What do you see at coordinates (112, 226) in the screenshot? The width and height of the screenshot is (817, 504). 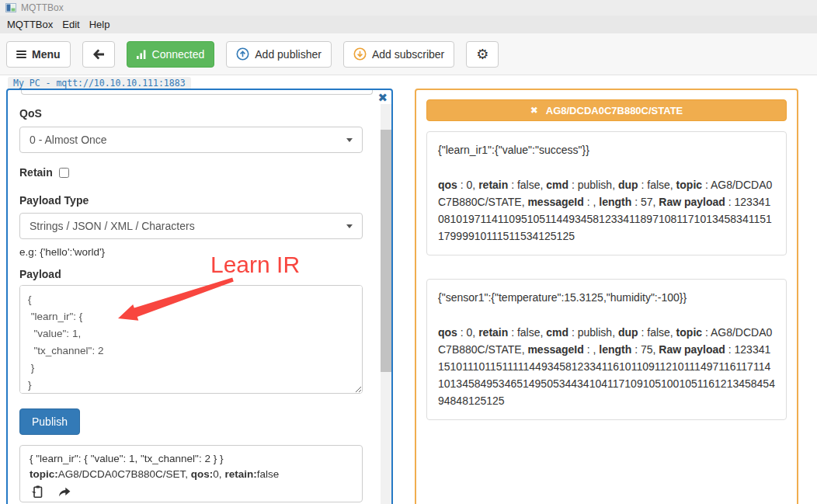 I see `payload-type-selected-value: Strings / JSON / XML / Characters` at bounding box center [112, 226].